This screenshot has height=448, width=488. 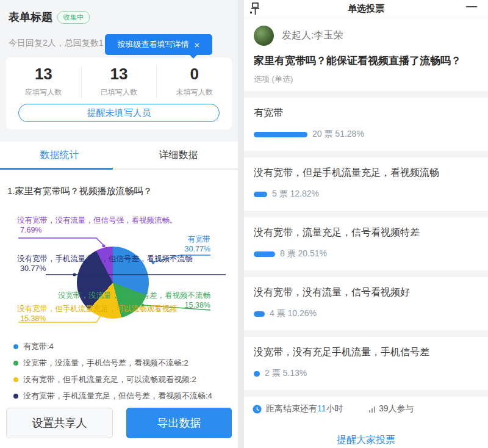 I want to click on stats-row: 13 应填写人数 13 已填写人数 0 未填写人数, so click(x=119, y=81).